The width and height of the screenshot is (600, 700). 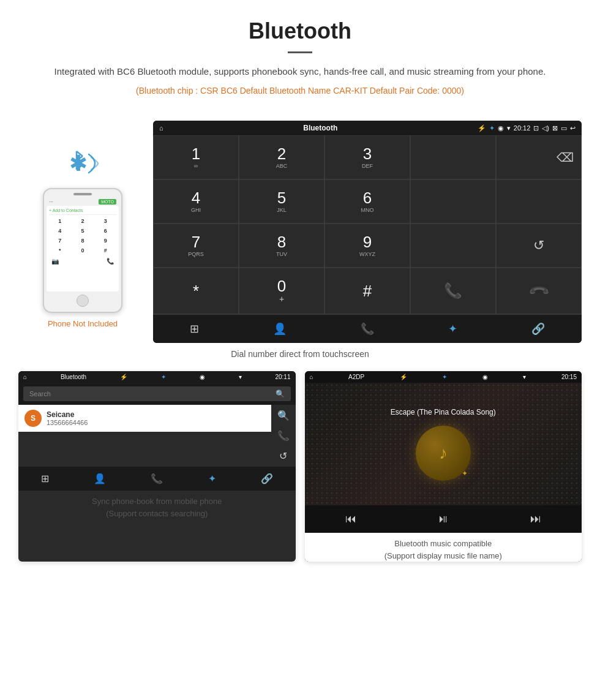 I want to click on phonebook-caption-line1: Sync phone-book from mobile phone, so click(x=157, y=501).